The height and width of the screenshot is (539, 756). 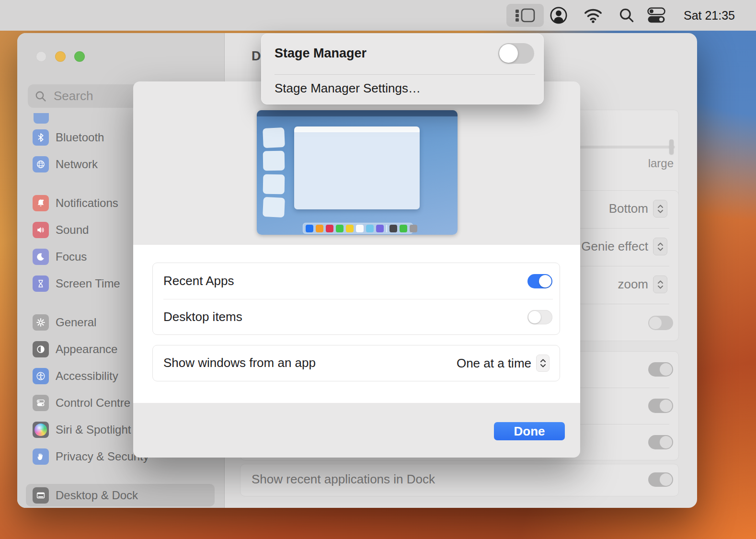 What do you see at coordinates (122, 495) in the screenshot?
I see `sidebar-item-desktop-dock: Desktop & Dock` at bounding box center [122, 495].